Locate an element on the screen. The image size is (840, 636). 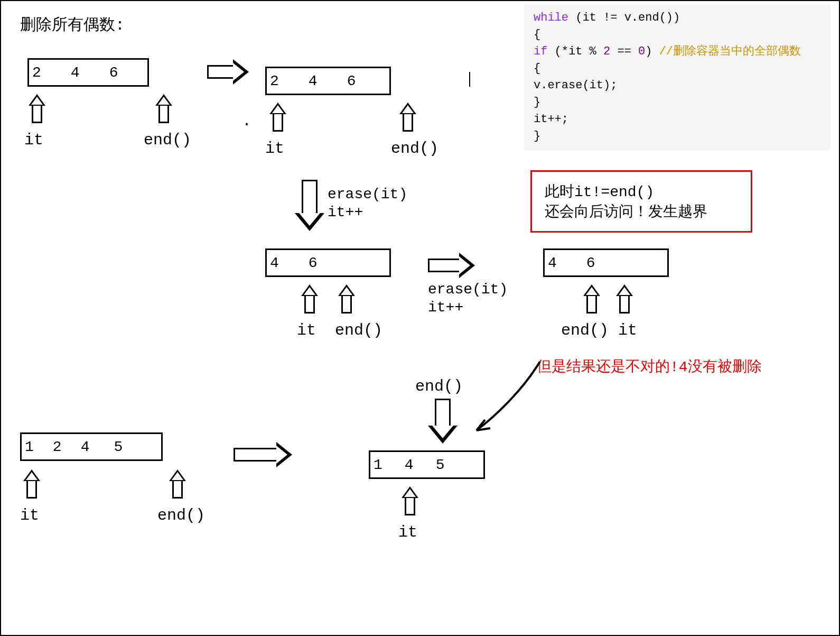
code-line-4: { is located at coordinates (677, 69).